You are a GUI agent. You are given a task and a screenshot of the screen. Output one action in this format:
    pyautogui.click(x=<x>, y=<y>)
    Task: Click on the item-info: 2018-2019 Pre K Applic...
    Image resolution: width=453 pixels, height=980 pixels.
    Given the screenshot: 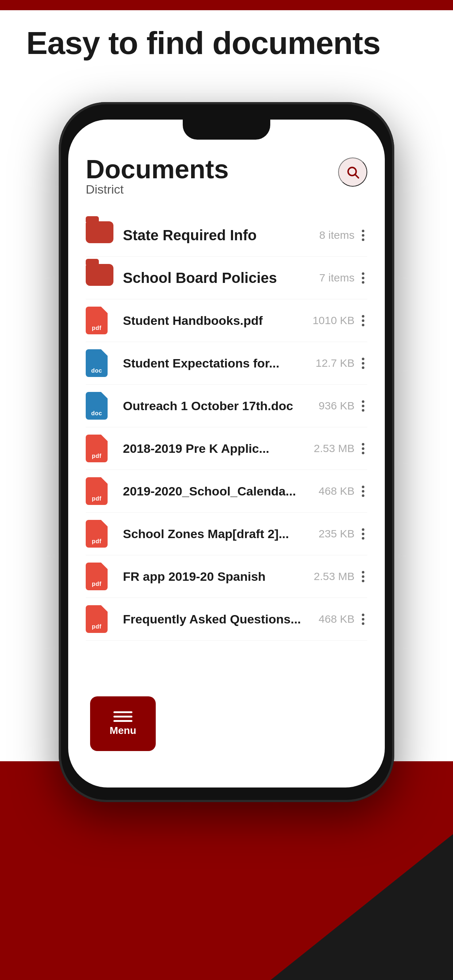 What is the action you would take?
    pyautogui.click(x=215, y=449)
    